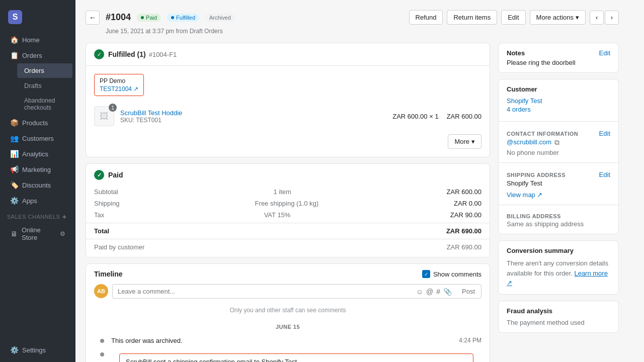 The height and width of the screenshot is (362, 644). What do you see at coordinates (605, 53) in the screenshot?
I see `notes-edit-link: Edit` at bounding box center [605, 53].